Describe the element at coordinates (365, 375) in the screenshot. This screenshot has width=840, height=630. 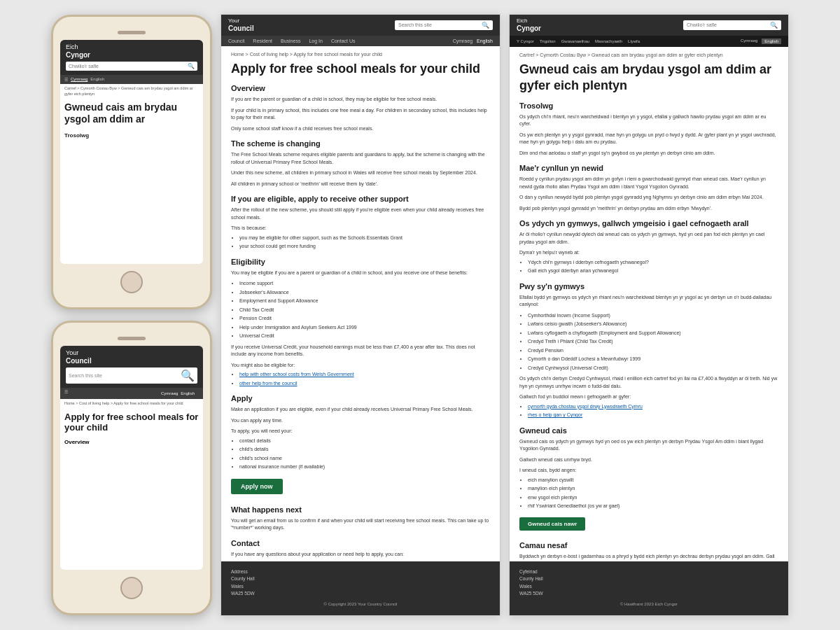
I see `list-item: help with other school costs from Welsh …` at that location.